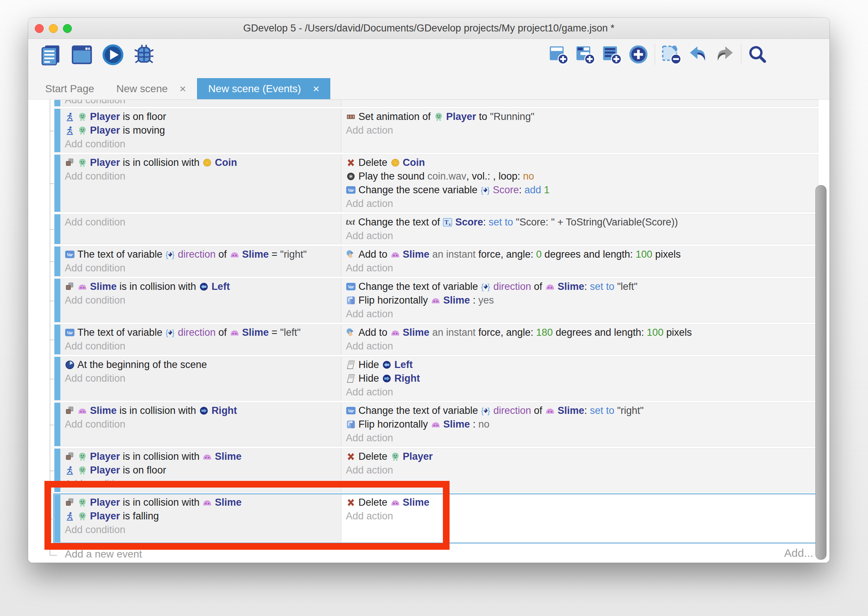 The image size is (868, 616). I want to click on collision-icon, so click(70, 457).